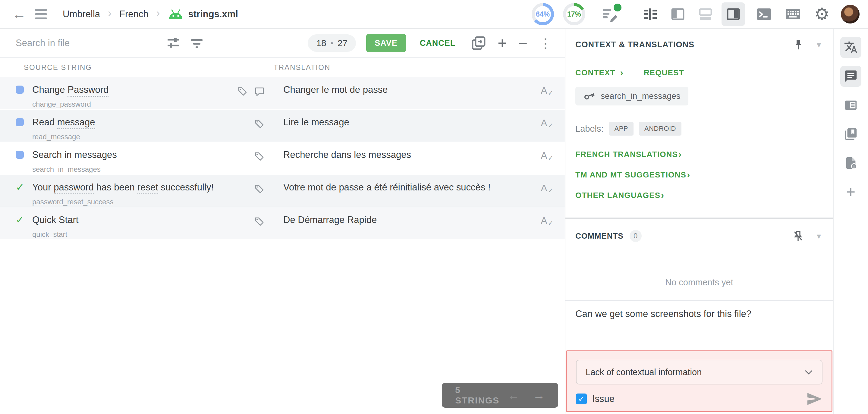 Image resolution: width=868 pixels, height=414 pixels. What do you see at coordinates (699, 195) in the screenshot?
I see `section-other-languages: OTHER LANGUAGES ›` at bounding box center [699, 195].